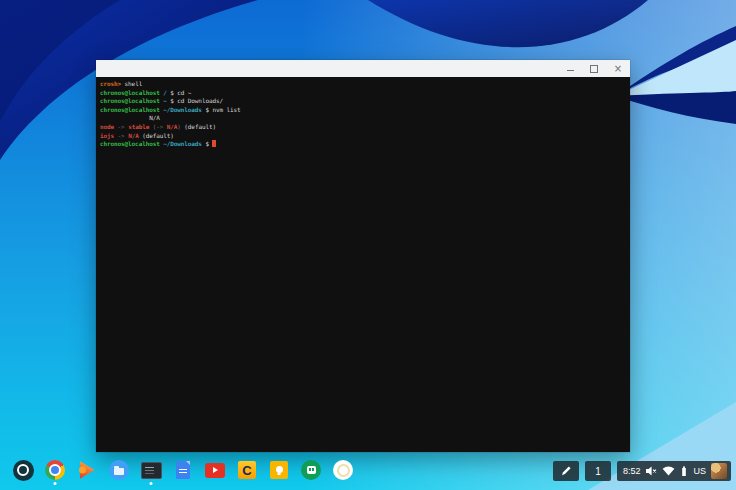 The height and width of the screenshot is (490, 736). Describe the element at coordinates (247, 470) in the screenshot. I see `caret-app-button: C` at that location.